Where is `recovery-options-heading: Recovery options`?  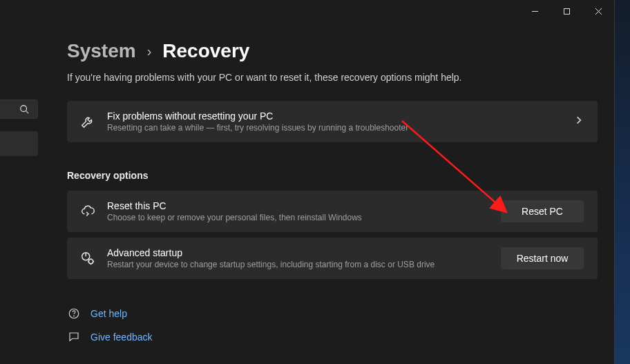
recovery-options-heading: Recovery options is located at coordinates (332, 175).